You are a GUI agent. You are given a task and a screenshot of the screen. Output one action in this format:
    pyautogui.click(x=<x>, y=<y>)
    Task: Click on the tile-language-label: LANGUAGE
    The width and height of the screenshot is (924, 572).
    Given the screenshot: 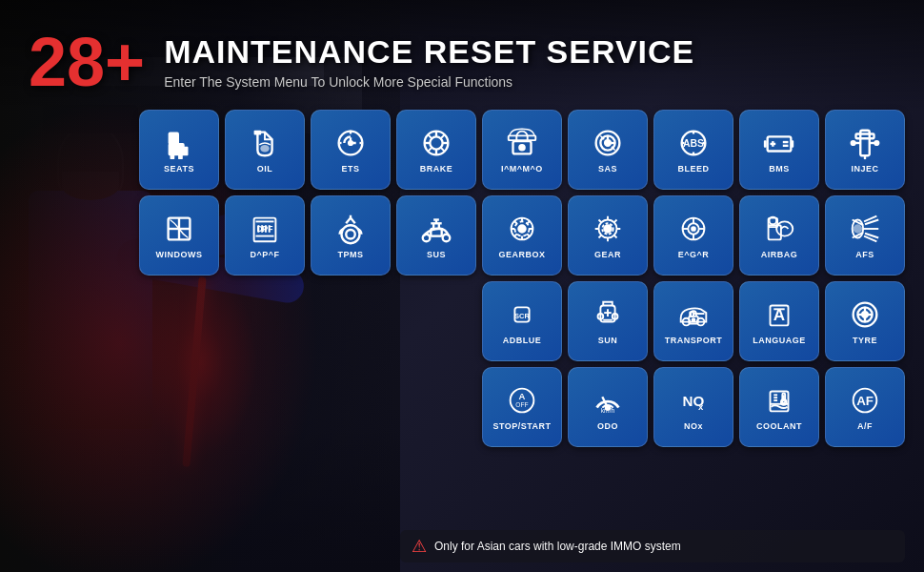 What is the action you would take?
    pyautogui.click(x=779, y=341)
    